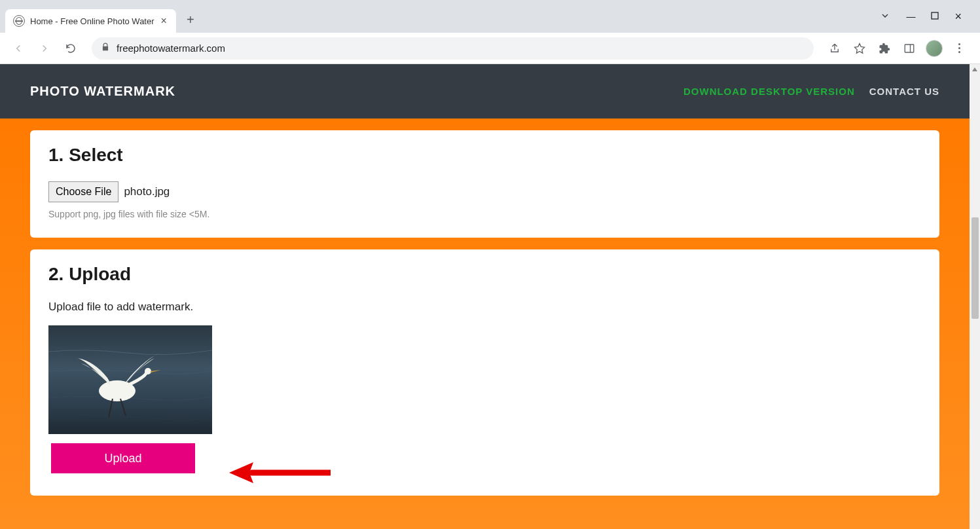 The image size is (980, 529). I want to click on step1-title: 1. Select, so click(484, 155).